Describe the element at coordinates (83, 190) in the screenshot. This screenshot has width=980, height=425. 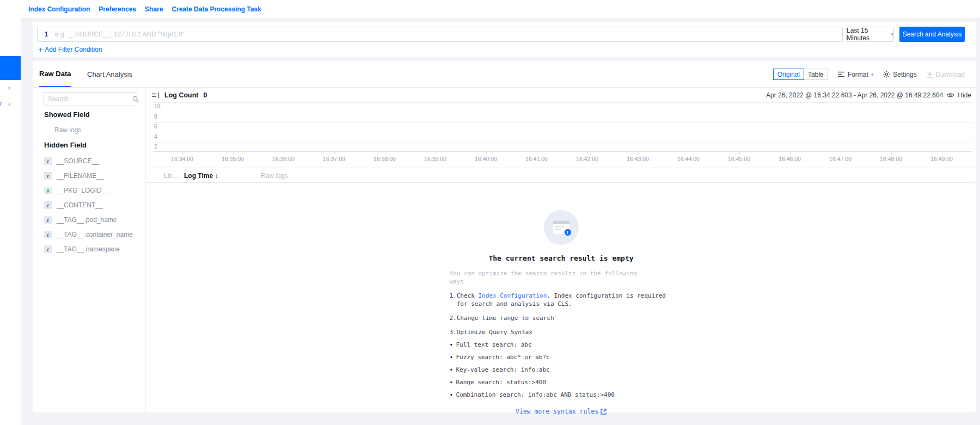
I see `field-name: __PKG_LOGID__` at that location.